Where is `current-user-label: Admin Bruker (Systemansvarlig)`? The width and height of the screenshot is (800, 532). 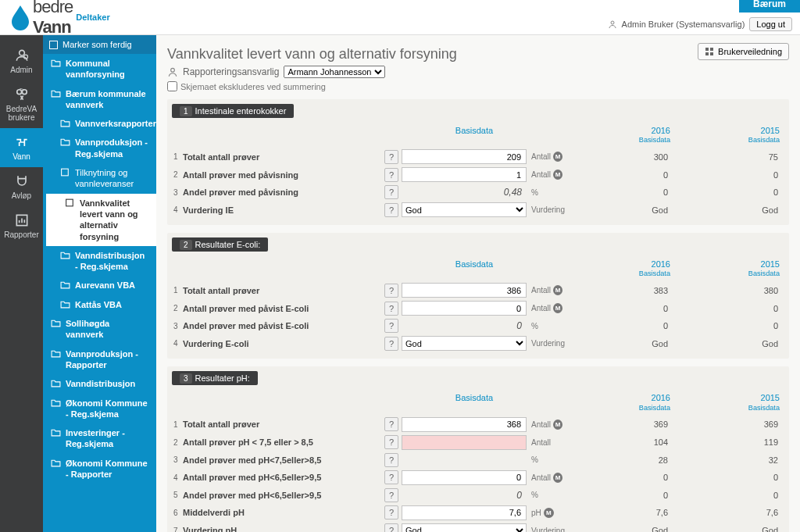
current-user-label: Admin Bruker (Systemansvarlig) is located at coordinates (684, 24).